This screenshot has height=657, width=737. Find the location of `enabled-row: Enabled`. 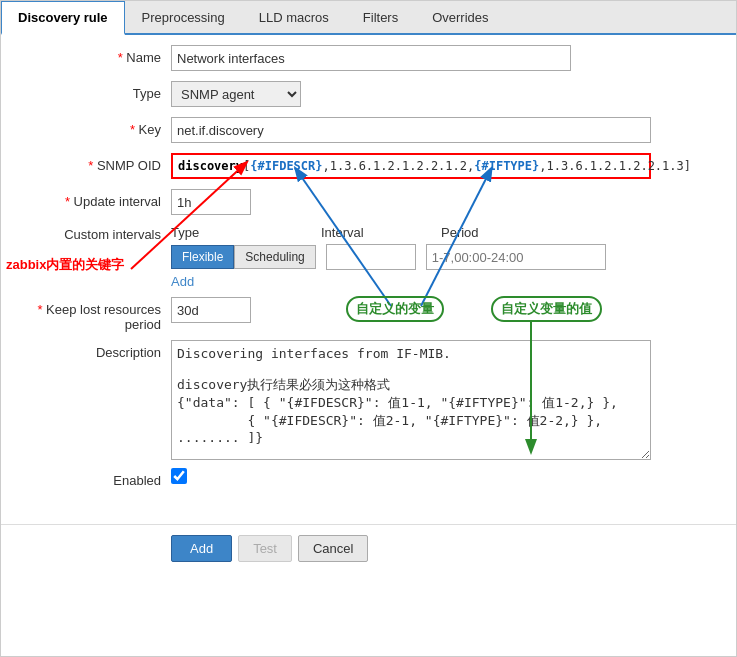

enabled-row: Enabled is located at coordinates (364, 482).